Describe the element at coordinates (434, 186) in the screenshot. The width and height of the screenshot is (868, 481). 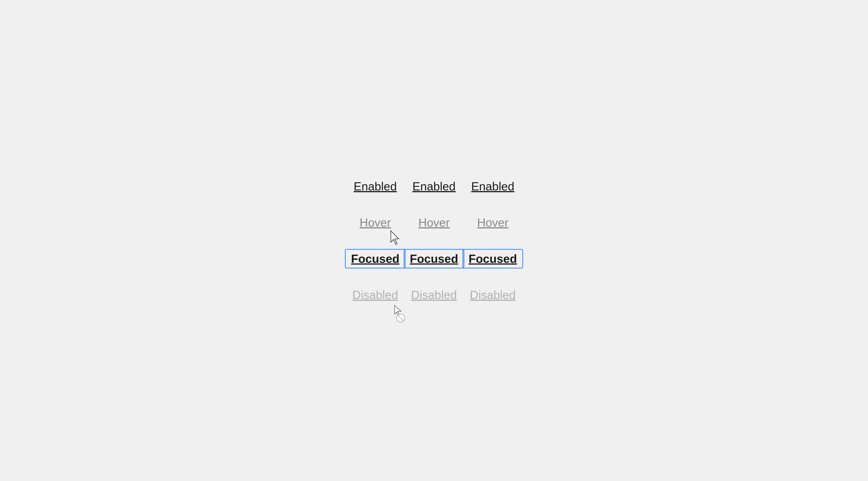
I see `link-enabled-col2: Enabled` at that location.